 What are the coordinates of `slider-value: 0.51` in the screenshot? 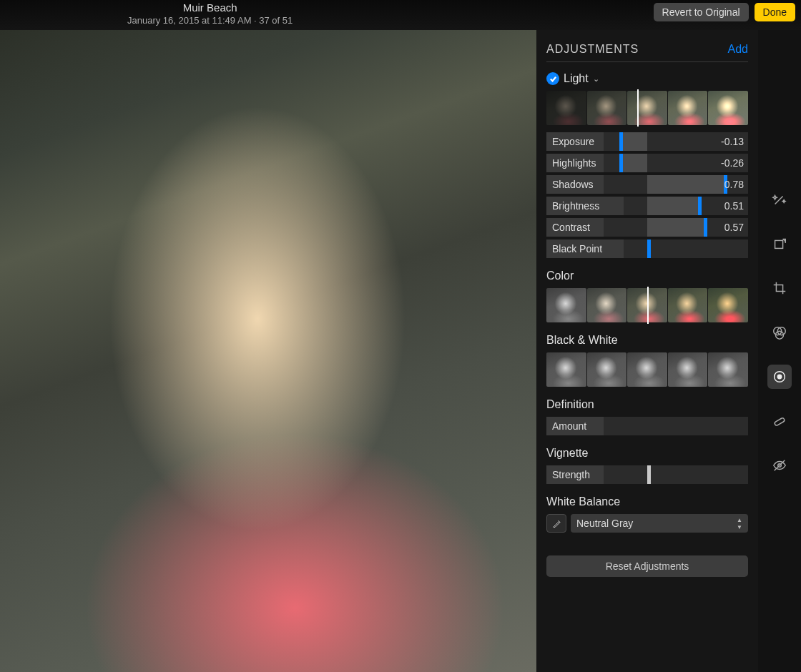 It's located at (734, 206).